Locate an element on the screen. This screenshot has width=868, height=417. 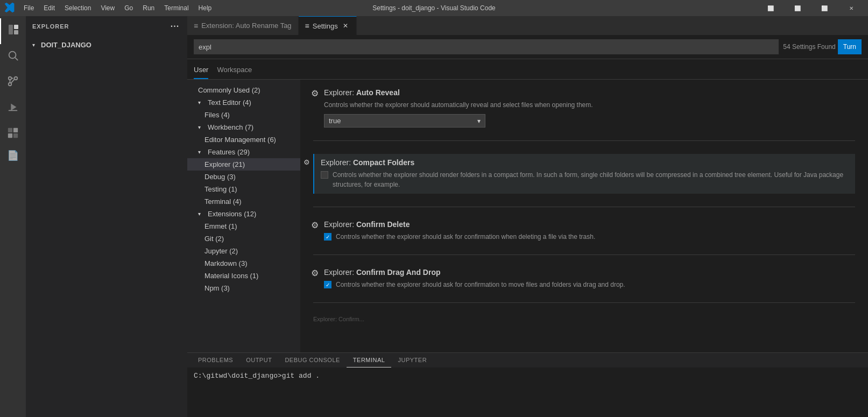
compact-folders-checkbox is located at coordinates (324, 175).